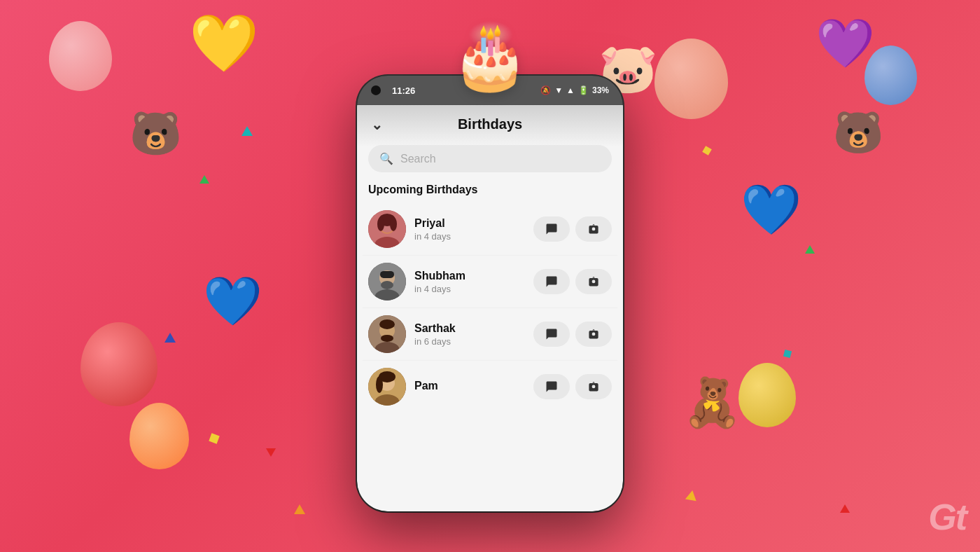 This screenshot has width=980, height=552. What do you see at coordinates (470, 340) in the screenshot?
I see `contact-days-sarthak: in 6 days` at bounding box center [470, 340].